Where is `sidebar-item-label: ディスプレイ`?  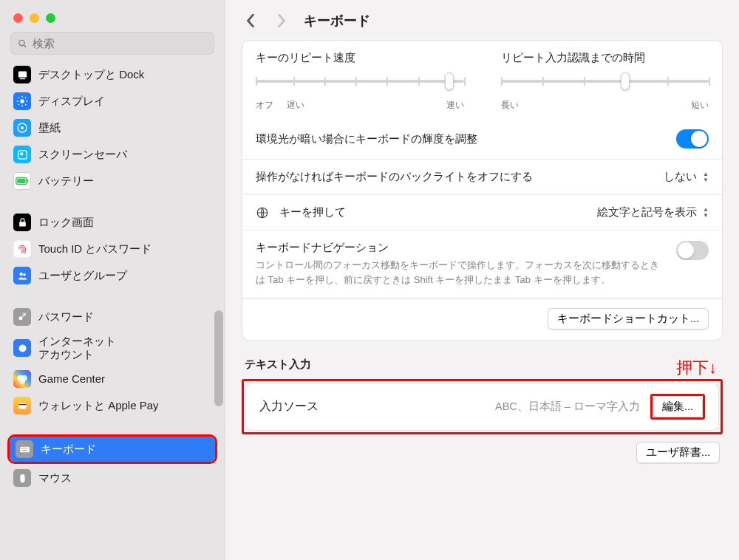
sidebar-item-label: ディスプレイ is located at coordinates (72, 101).